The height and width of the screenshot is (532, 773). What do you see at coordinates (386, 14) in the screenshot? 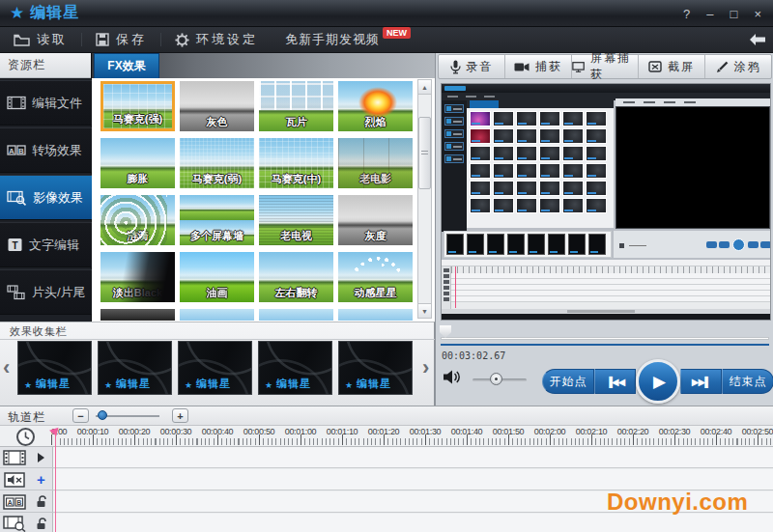
I see `title-bar: ★ 编辑星 ? – □ ×` at bounding box center [386, 14].